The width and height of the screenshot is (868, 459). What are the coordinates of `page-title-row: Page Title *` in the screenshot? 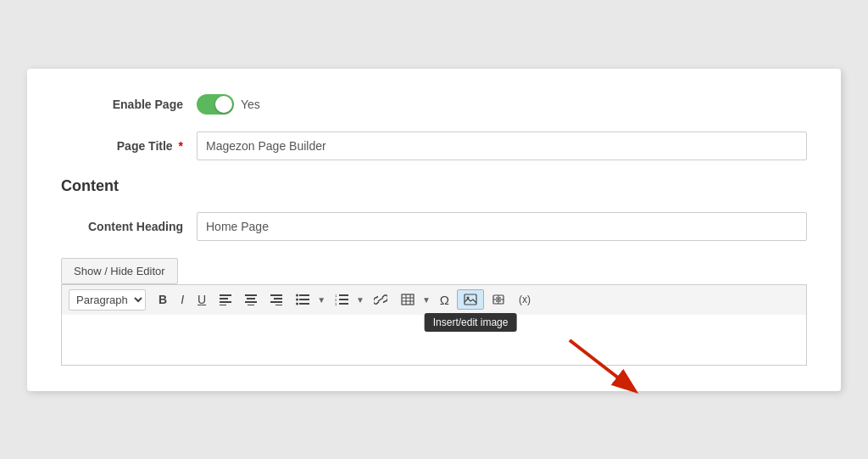 It's located at (434, 146).